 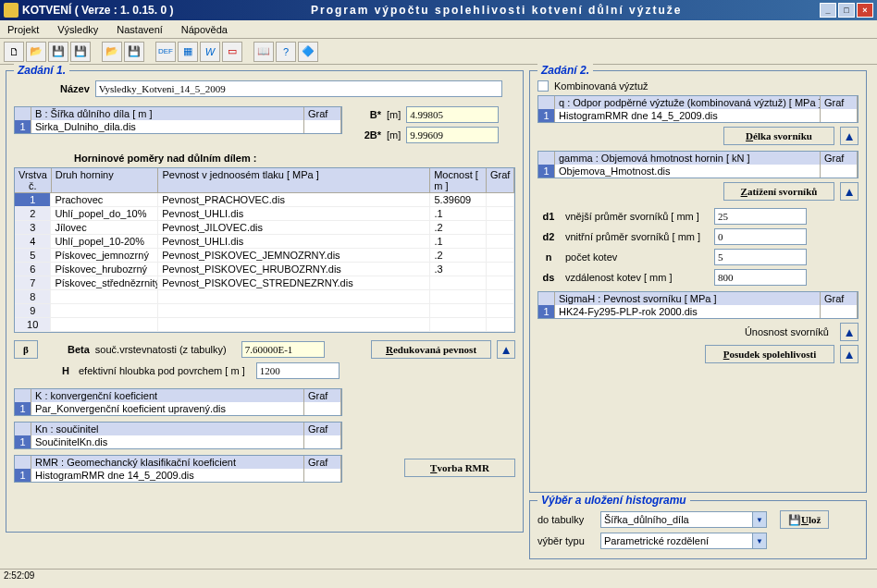 What do you see at coordinates (232, 52) in the screenshot?
I see `tool-box-icon: ▭` at bounding box center [232, 52].